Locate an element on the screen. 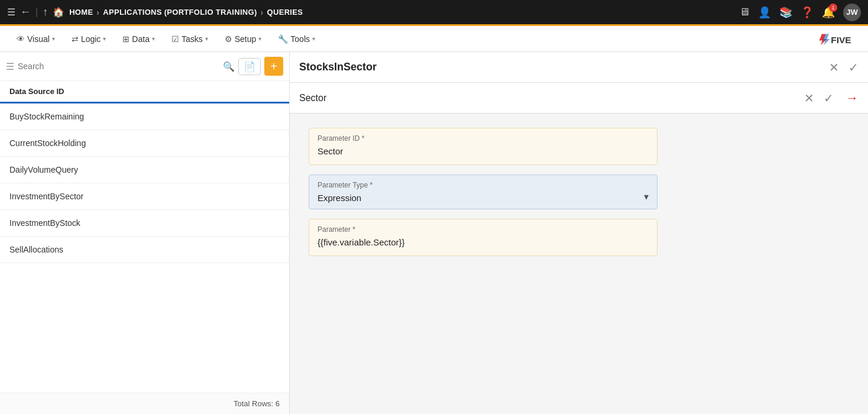 This screenshot has width=868, height=414. nav-tasks: ☑ Tasks ▾ is located at coordinates (190, 39).